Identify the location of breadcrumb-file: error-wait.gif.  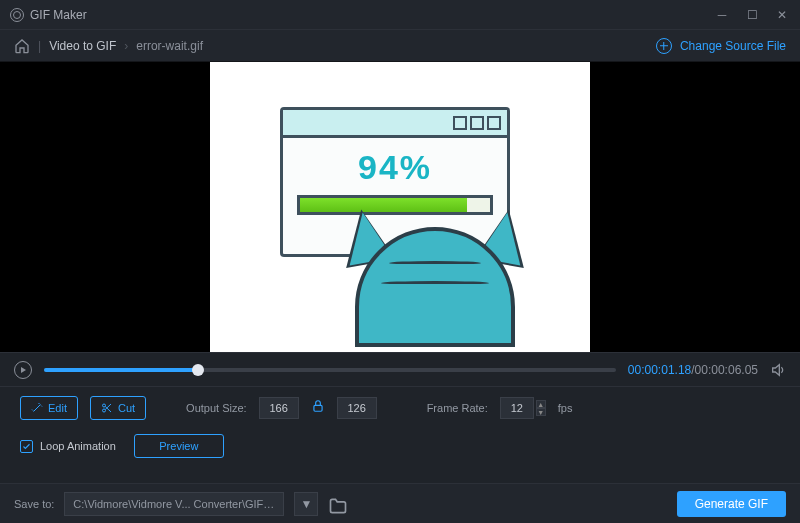
(170, 46).